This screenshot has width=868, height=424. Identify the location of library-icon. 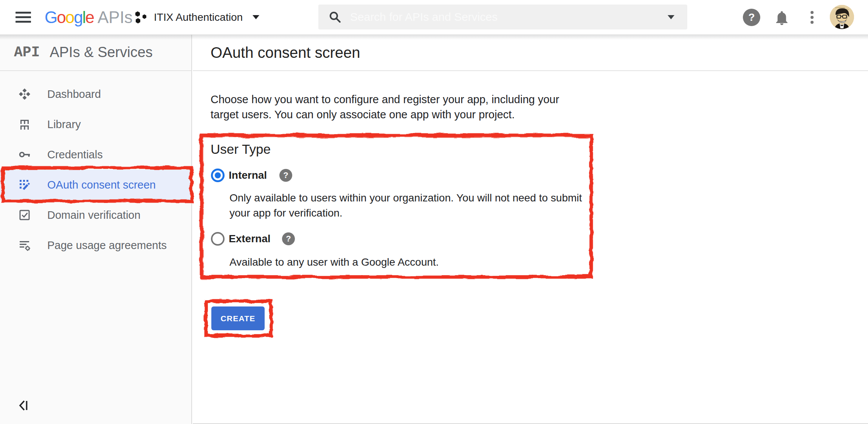
(25, 124).